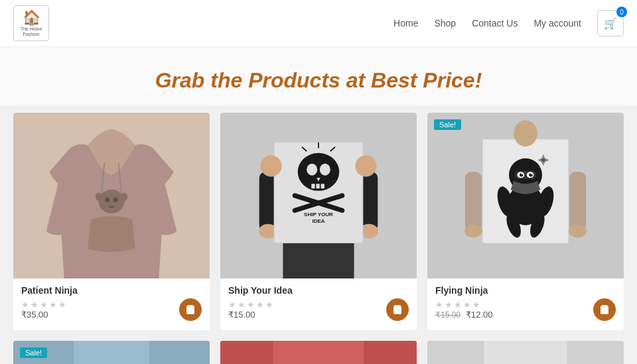 The height and width of the screenshot is (364, 637). I want to click on price-row-3: ₹15.00 ₹12.00, so click(464, 314).